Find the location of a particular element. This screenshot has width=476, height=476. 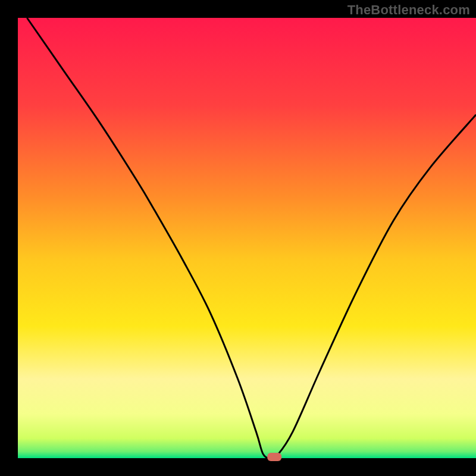

optimum-marker is located at coordinates (274, 457).